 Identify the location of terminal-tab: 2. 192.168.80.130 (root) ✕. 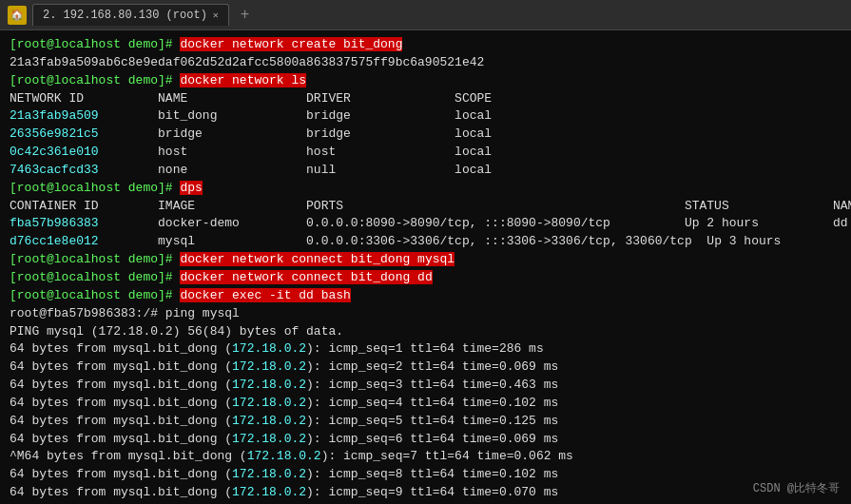
(131, 15).